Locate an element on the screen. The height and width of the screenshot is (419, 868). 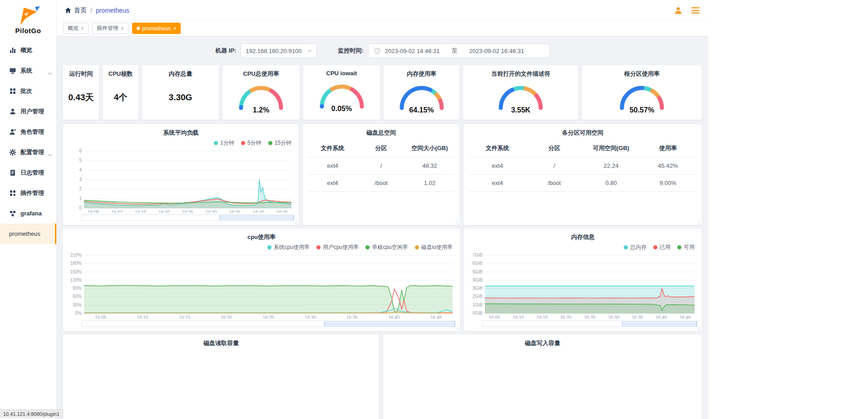
user-icon is located at coordinates (13, 112).